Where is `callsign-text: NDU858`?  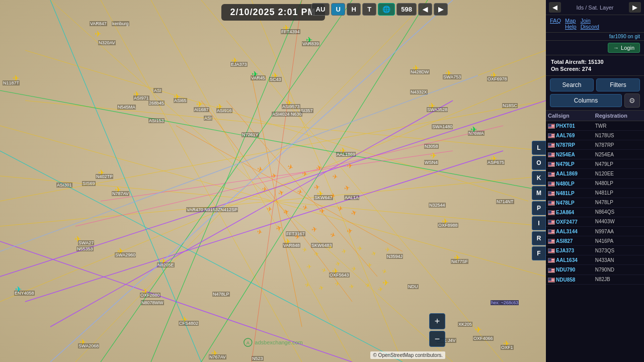 callsign-text: NDU858 is located at coordinates (566, 280).